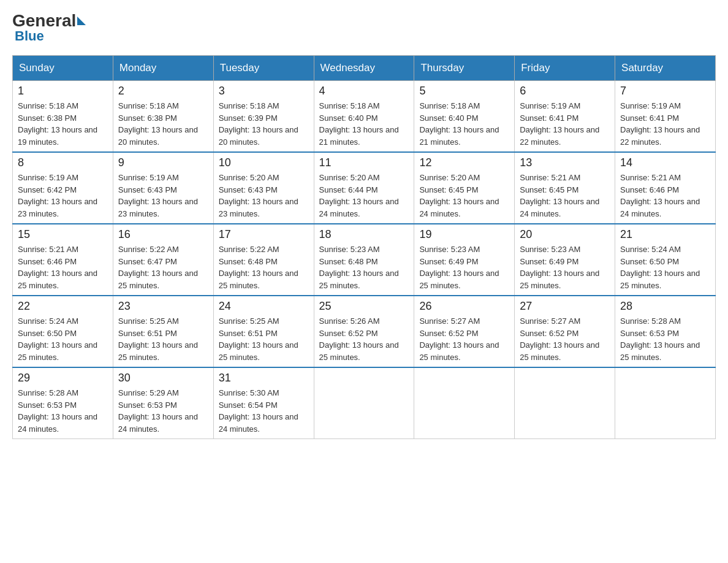 The image size is (728, 563). Describe the element at coordinates (565, 188) in the screenshot. I see `calendar-cell: 13 Sunrise: 5:21 AMSunset: 6:45 PMDaylig…` at that location.